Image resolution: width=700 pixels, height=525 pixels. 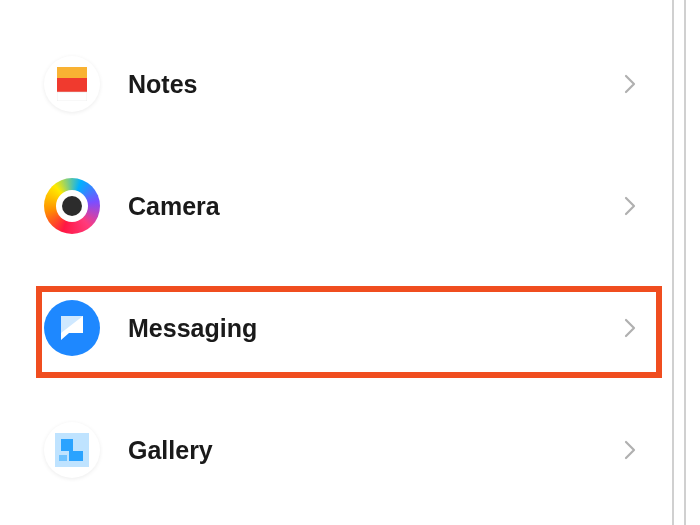 What do you see at coordinates (352, 206) in the screenshot?
I see `app-row-camera: Camera` at bounding box center [352, 206].